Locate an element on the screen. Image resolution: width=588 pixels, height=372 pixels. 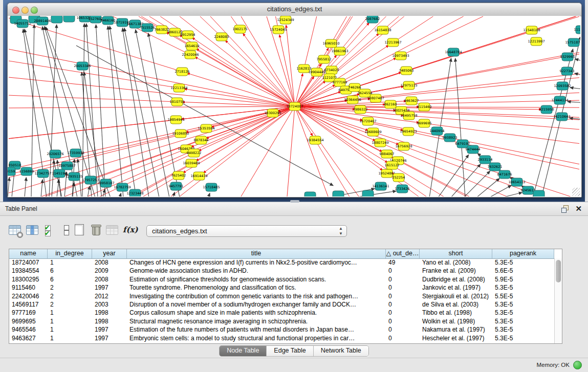
table-cell: 5.5E-5 is located at coordinates (523, 296).